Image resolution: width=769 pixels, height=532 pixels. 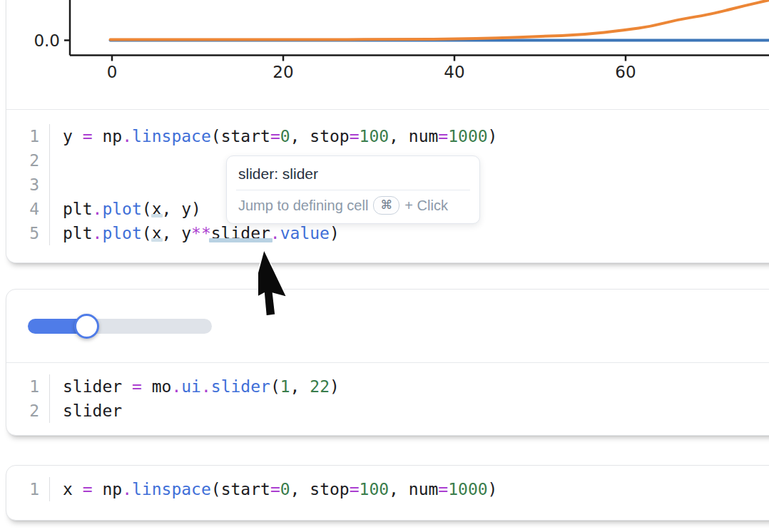 I want to click on notebook-cell-x: 1x = np.linspace(start=0, stop=100, num=…, so click(x=387, y=493).